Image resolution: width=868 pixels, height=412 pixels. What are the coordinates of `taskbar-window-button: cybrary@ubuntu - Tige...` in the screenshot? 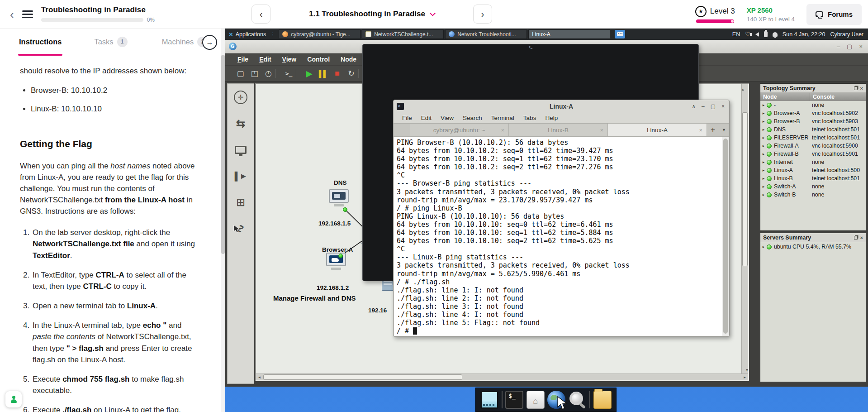 It's located at (319, 34).